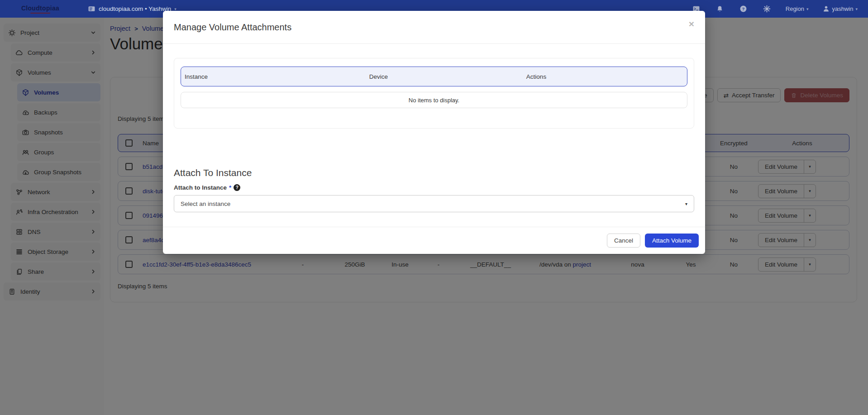 This screenshot has width=868, height=415. What do you see at coordinates (434, 93) in the screenshot?
I see `attachments-table-container: Instance Device Actions No items to disp…` at bounding box center [434, 93].